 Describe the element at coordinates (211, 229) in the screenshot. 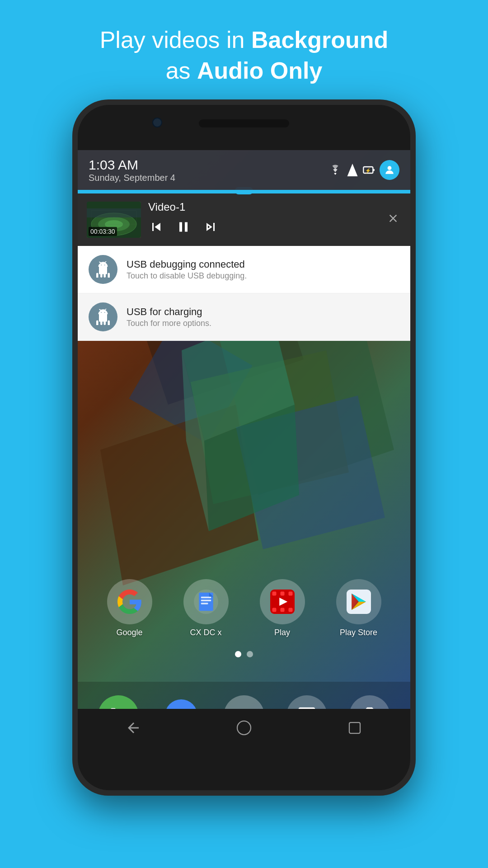

I see `next-button` at that location.